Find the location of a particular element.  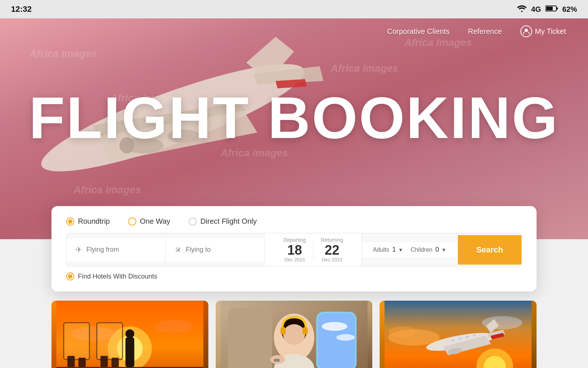

navbar: Corporative Clients Reference My Ticket is located at coordinates (294, 31).